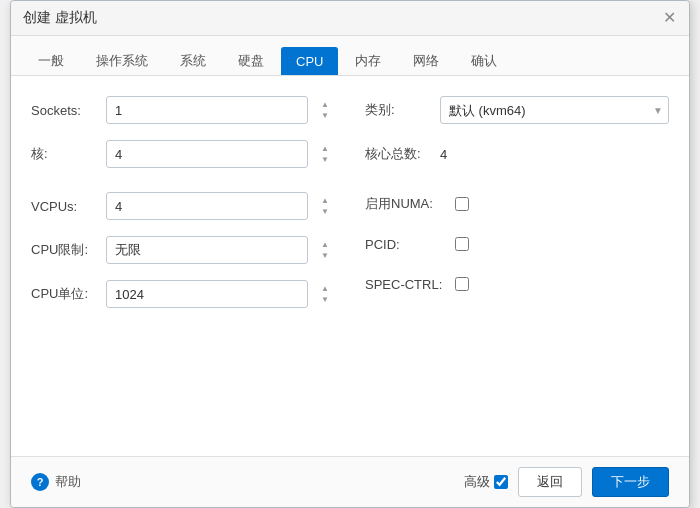 The width and height of the screenshot is (700, 508). I want to click on cores-total-row: 核心总数: 4, so click(517, 154).